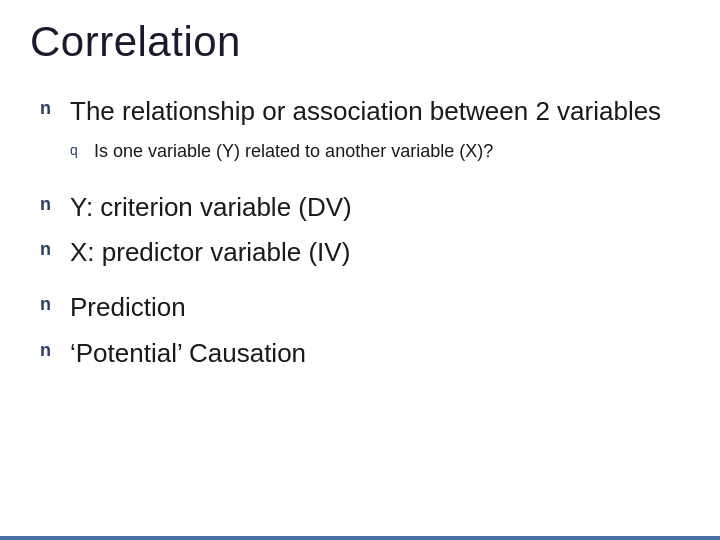  I want to click on sub-bullet-item-1: q Is one variable (Y) related to another…, so click(380, 152).